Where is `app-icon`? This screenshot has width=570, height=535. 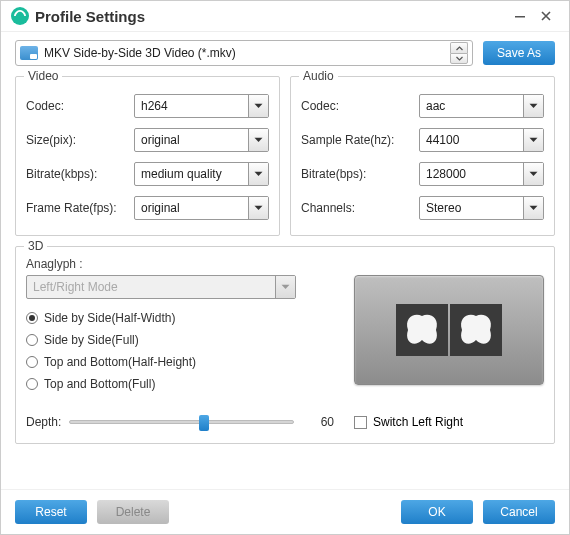
app-icon is located at coordinates (20, 16).